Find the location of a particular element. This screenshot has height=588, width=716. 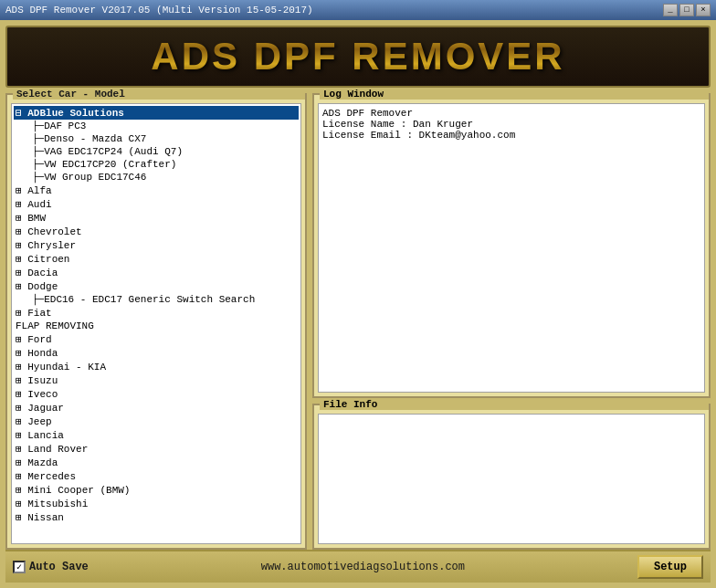

tree-item-mazda: ⊞ Mazda is located at coordinates (156, 462).